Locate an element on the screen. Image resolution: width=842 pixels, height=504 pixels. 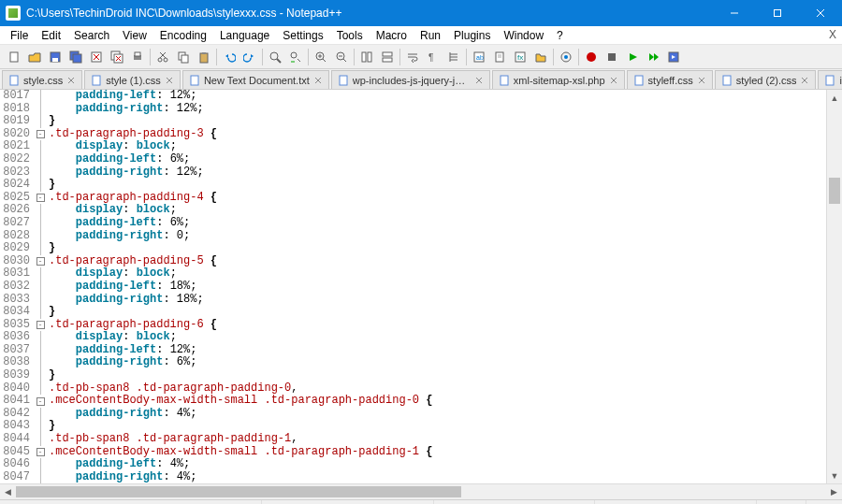
cut-icon is located at coordinates (163, 57).